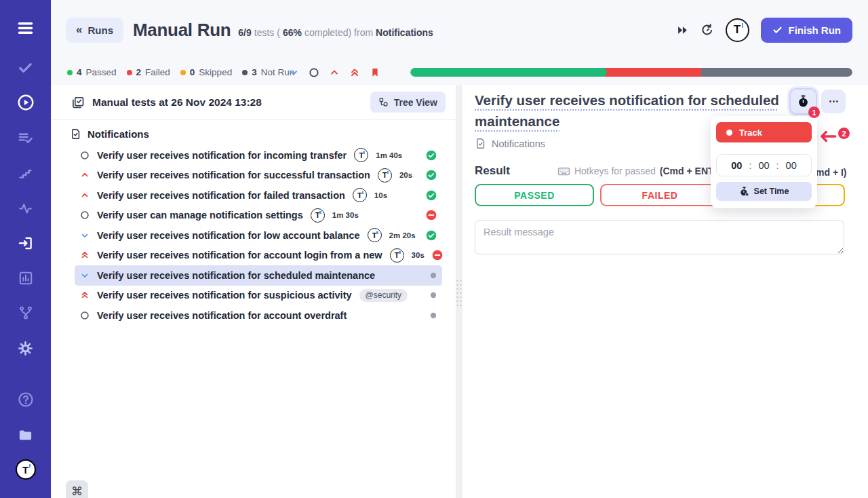  Describe the element at coordinates (346, 215) in the screenshot. I see `test-duration: 1m 30s` at that location.